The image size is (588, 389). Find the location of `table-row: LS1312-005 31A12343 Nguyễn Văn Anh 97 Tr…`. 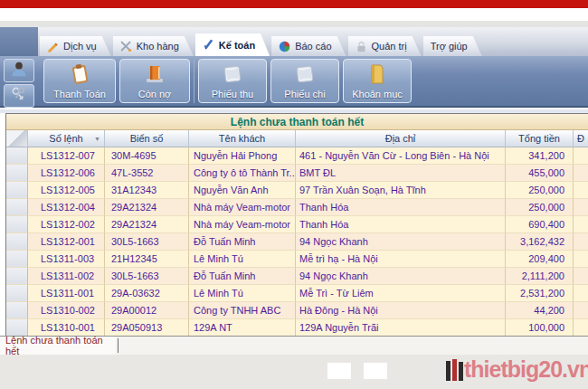

table-row: LS1312-005 31A12343 Nguyễn Văn Anh 97 Tr… is located at coordinates (297, 190).